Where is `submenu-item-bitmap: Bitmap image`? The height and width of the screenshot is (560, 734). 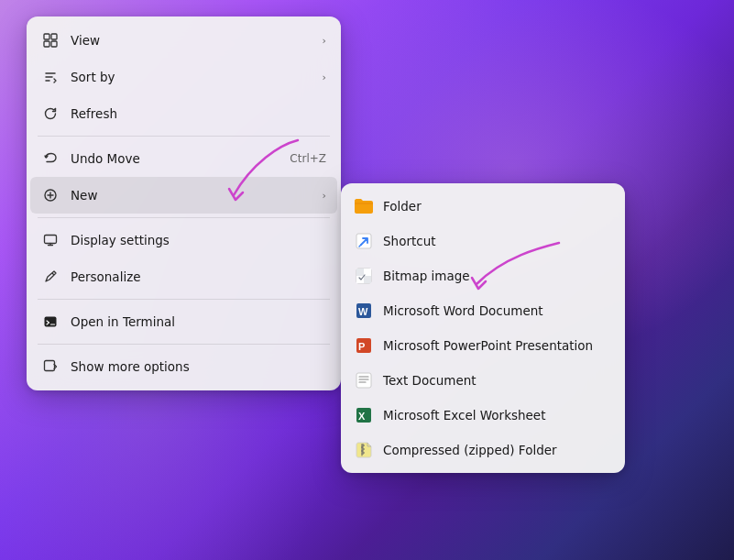
submenu-item-bitmap: Bitmap image is located at coordinates (483, 276).